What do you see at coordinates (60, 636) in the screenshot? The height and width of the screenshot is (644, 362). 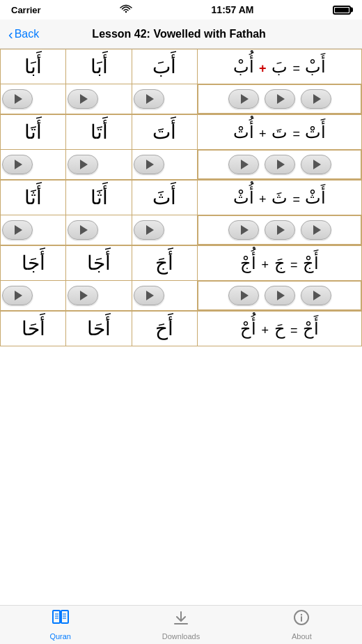 I see `tab-quran-label: Quran` at bounding box center [60, 636].